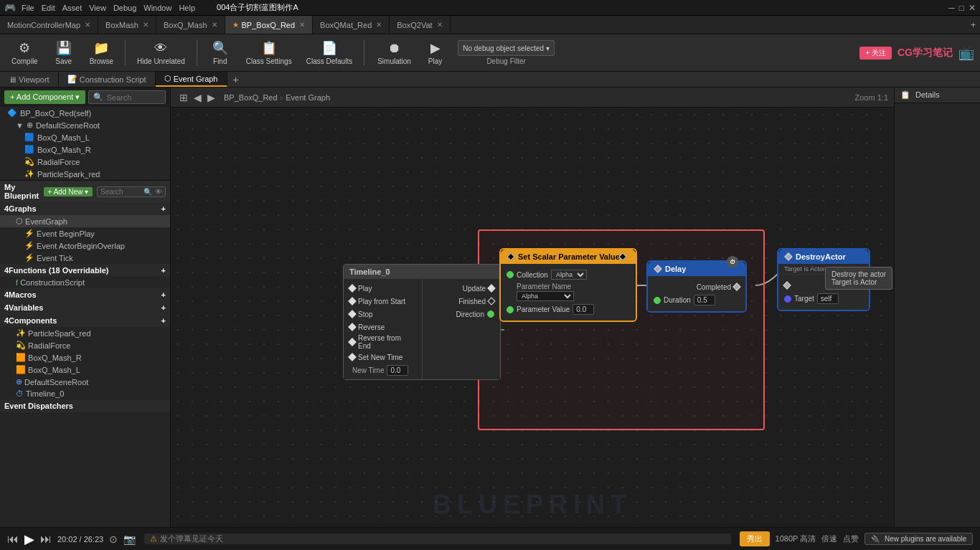 The image size is (980, 550). I want to click on screenshot-button: 📷, so click(129, 539).